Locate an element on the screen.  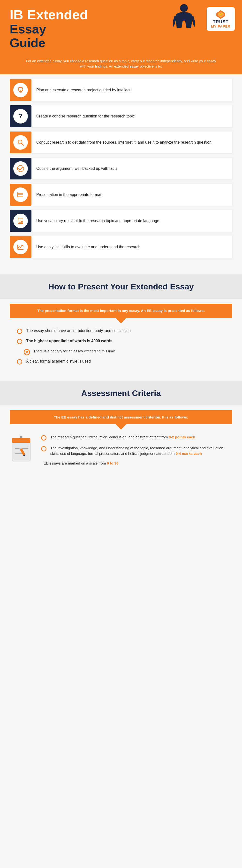
present-bullet-text-3: A clear, formal academic style is used is located at coordinates (59, 361).